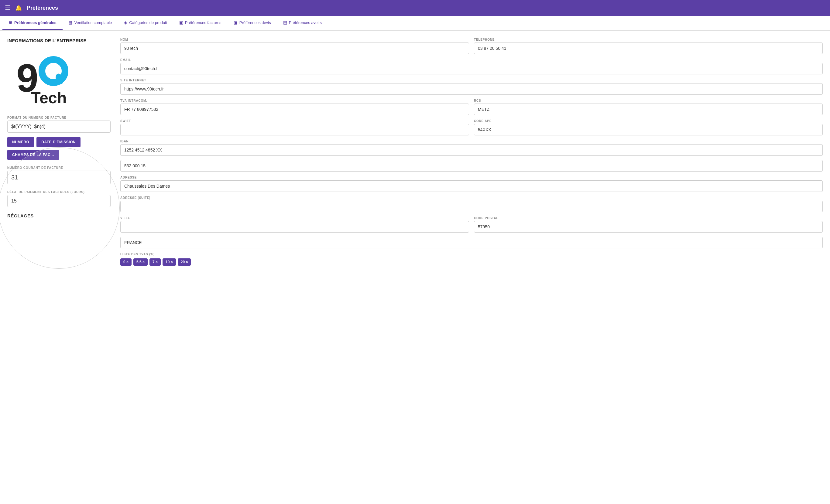  Describe the element at coordinates (44, 79) in the screenshot. I see `company-logo: 9 Tech` at that location.